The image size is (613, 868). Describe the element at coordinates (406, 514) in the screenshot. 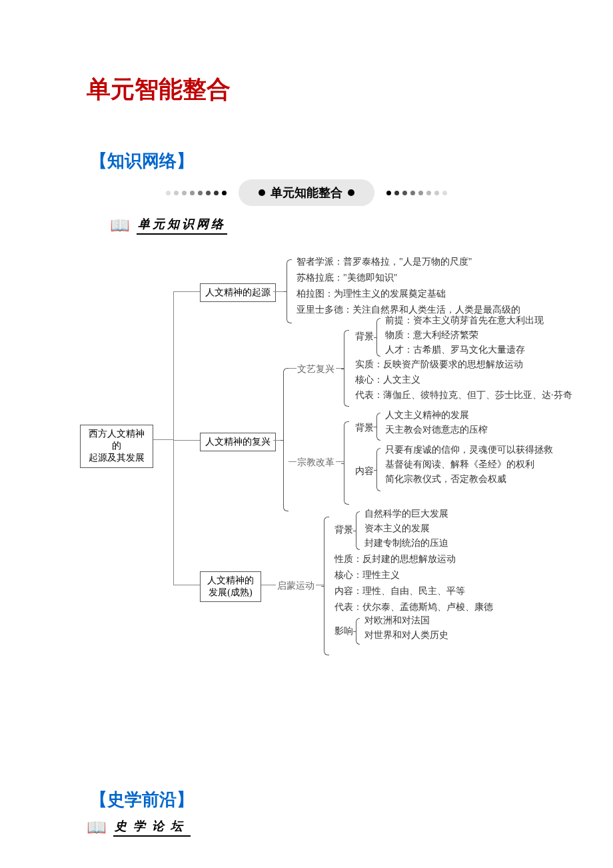

I see `enlight-bg-0: 自然科学的巨大发展` at that location.